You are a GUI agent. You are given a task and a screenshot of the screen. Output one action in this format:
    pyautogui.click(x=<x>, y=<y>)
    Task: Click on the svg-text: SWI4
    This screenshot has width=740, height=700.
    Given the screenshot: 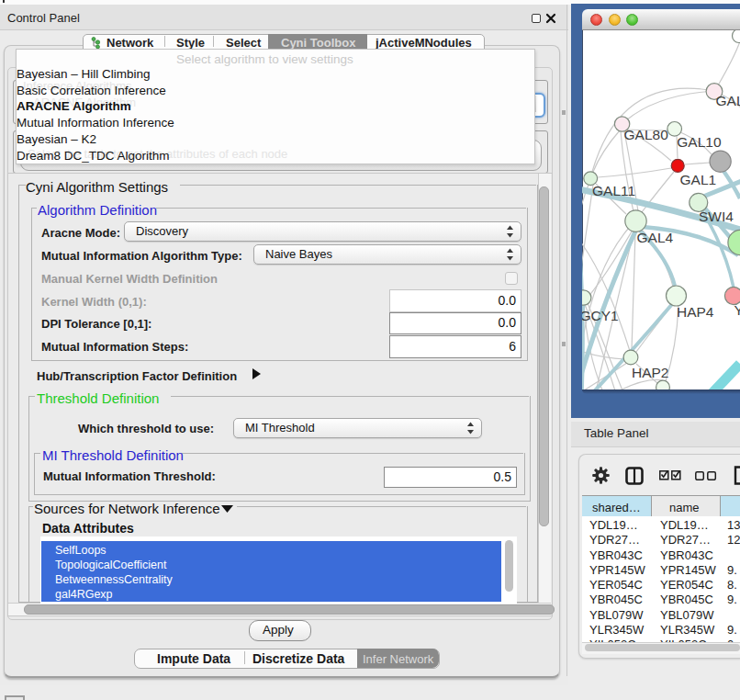 What is the action you would take?
    pyautogui.click(x=716, y=217)
    